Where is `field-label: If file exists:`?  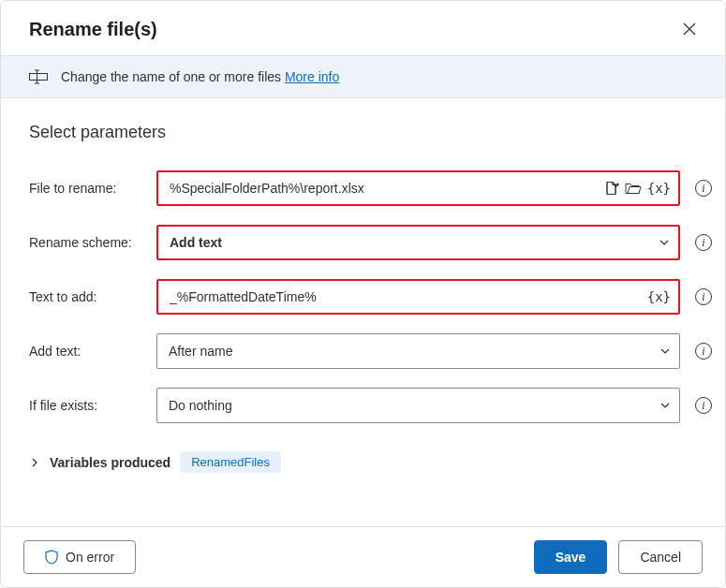 field-label: If file exists: is located at coordinates (88, 405).